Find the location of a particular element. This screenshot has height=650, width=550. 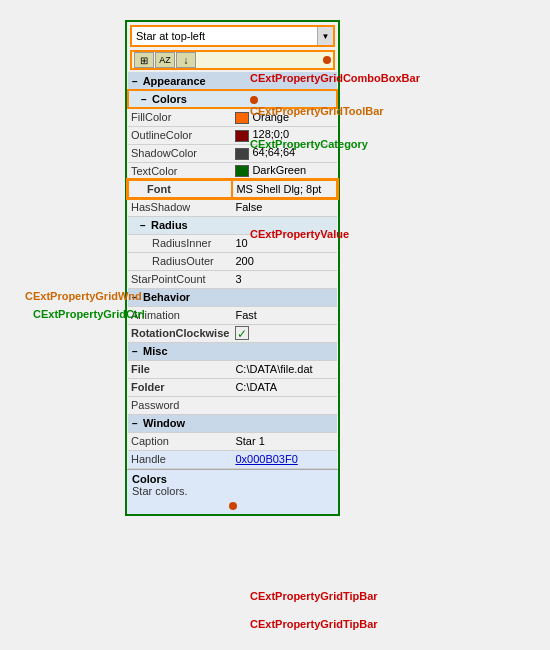

prop-value-textcolor: DarkGreen is located at coordinates (284, 171).